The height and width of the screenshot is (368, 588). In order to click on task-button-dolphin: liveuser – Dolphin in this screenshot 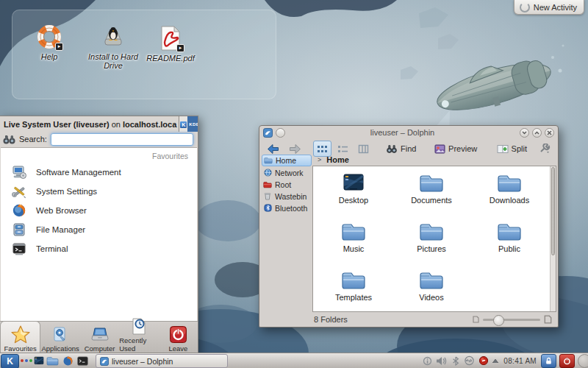, I will do `click(162, 361)`.